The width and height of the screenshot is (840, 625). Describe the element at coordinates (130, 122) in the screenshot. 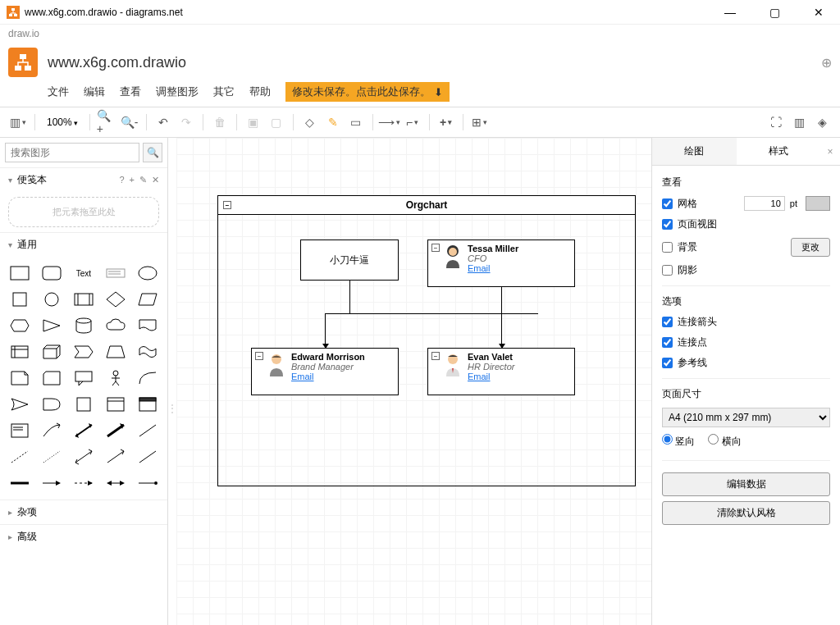

I see `zoom-out-button: 🔍-` at that location.